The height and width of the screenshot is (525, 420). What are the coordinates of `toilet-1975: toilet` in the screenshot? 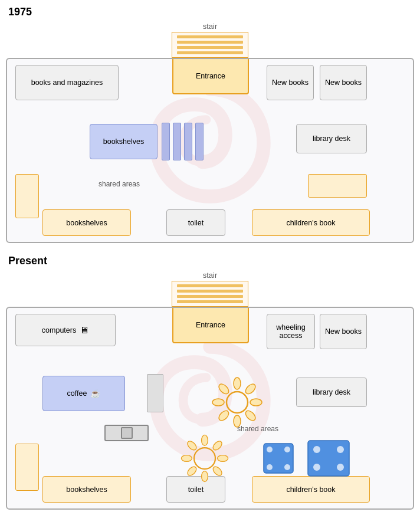 It's located at (196, 223).